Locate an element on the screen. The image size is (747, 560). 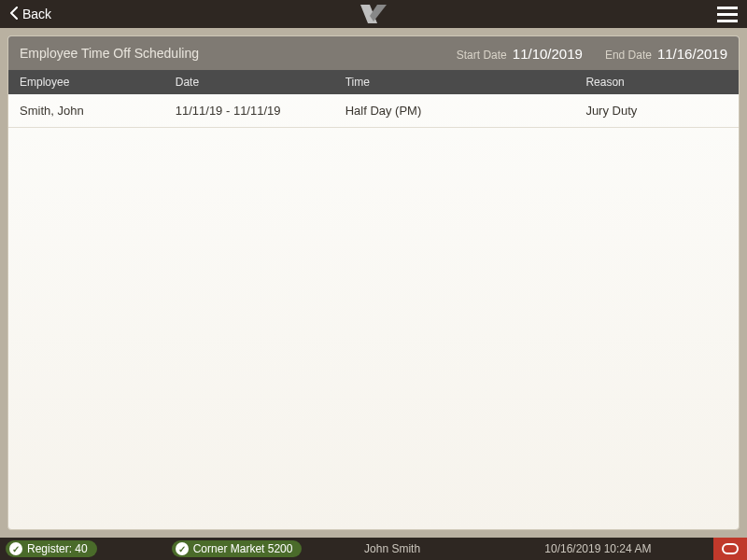
cell-date: 11/11/19 - 11/11/19 is located at coordinates (261, 110).